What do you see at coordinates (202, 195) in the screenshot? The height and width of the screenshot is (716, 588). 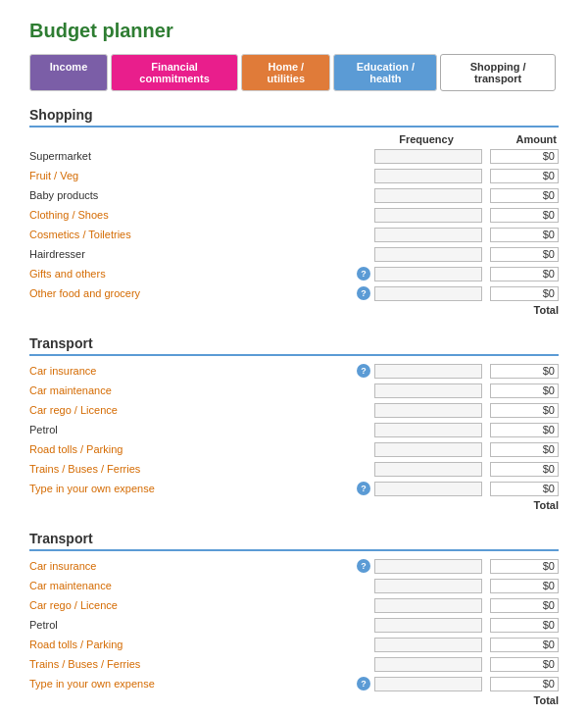 I see `row-label: Baby products` at bounding box center [202, 195].